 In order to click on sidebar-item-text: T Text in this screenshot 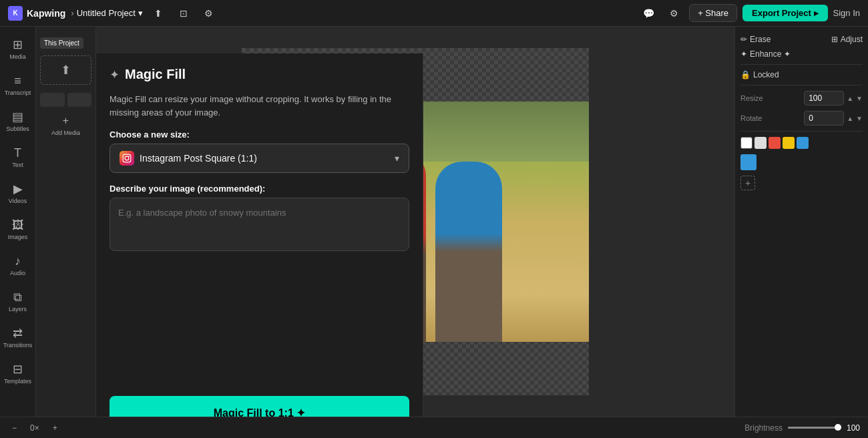, I will do `click(18, 157)`.